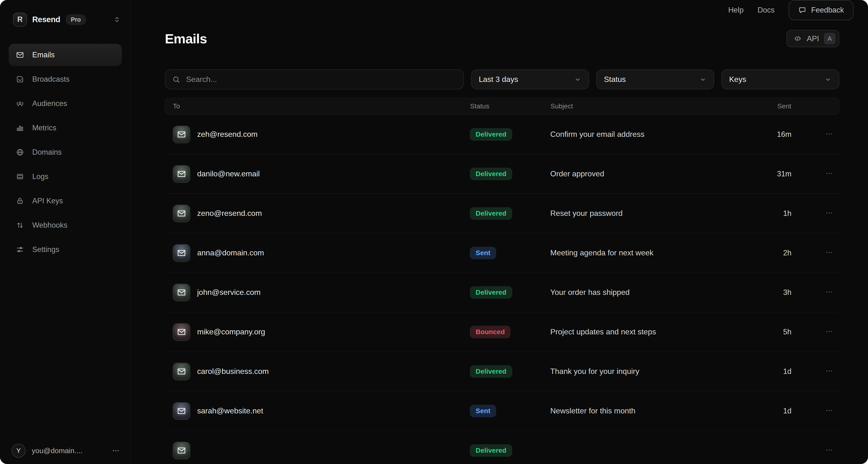  Describe the element at coordinates (502, 253) in the screenshot. I see `table-row: anna@domain.comSentMeeting agenda for ne…` at that location.